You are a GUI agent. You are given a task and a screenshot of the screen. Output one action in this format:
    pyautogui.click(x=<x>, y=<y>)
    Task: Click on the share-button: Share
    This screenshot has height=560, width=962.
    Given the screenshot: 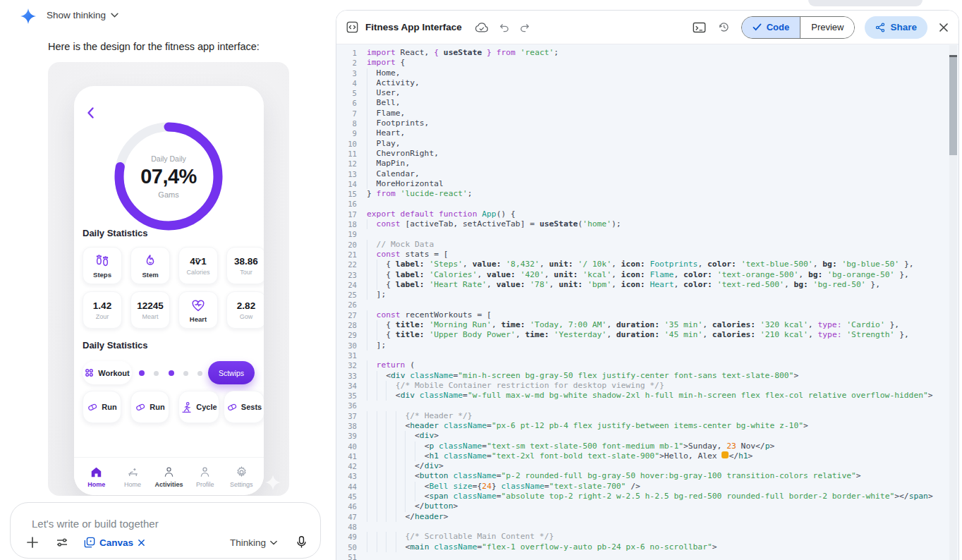 What is the action you would take?
    pyautogui.click(x=896, y=28)
    